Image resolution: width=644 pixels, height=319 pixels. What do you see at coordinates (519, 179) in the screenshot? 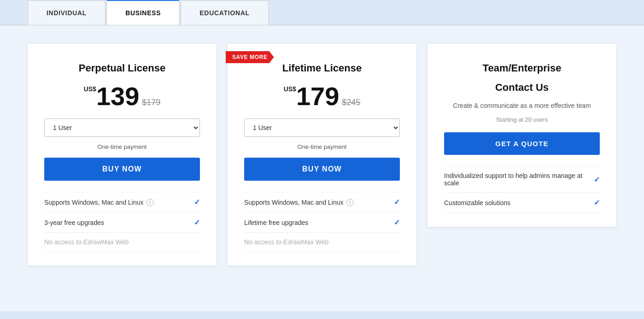
I see `feature-label: Individualized support to help admins ma…` at bounding box center [519, 179].